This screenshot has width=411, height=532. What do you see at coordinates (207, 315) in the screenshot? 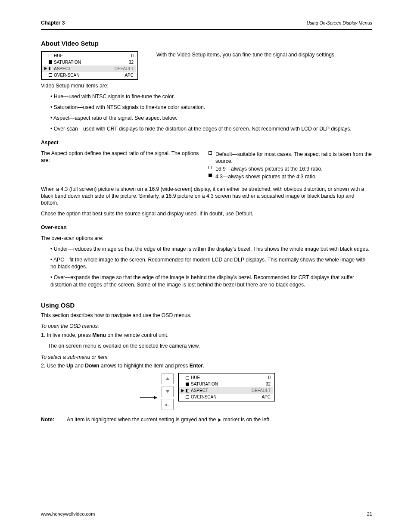
I see `using-osd-intro: This section describes how to navigate a…` at bounding box center [207, 315].